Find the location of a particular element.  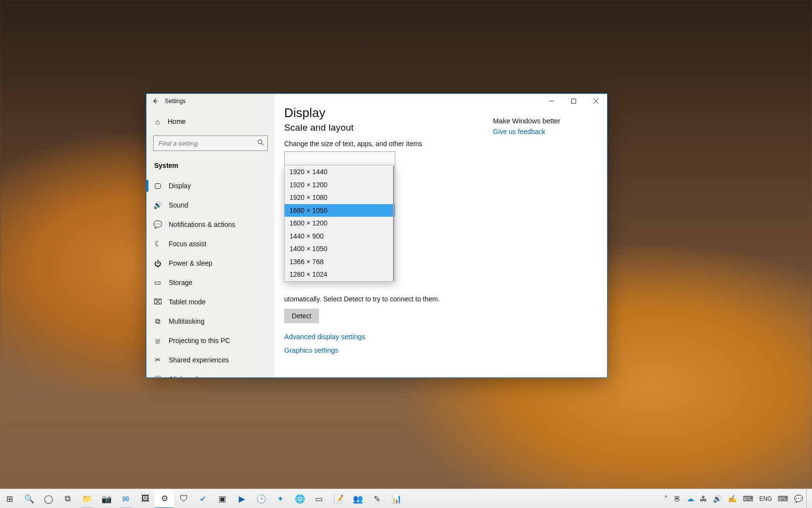

home-label: Home is located at coordinates (177, 121).